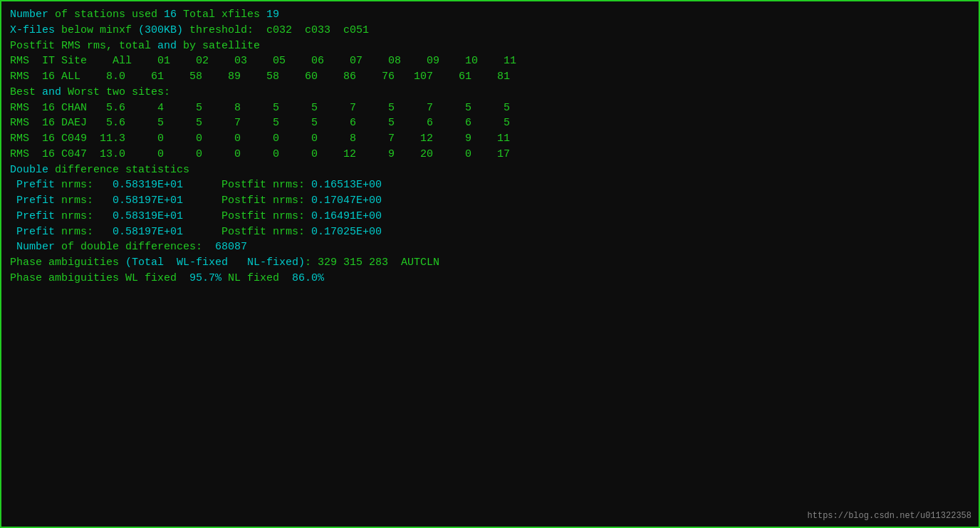 Image resolution: width=980 pixels, height=528 pixels. What do you see at coordinates (260, 138) in the screenshot?
I see `text-segment: RMS 16 C049 11.3 0 0 0 0 0 8 7 12 9 11` at bounding box center [260, 138].